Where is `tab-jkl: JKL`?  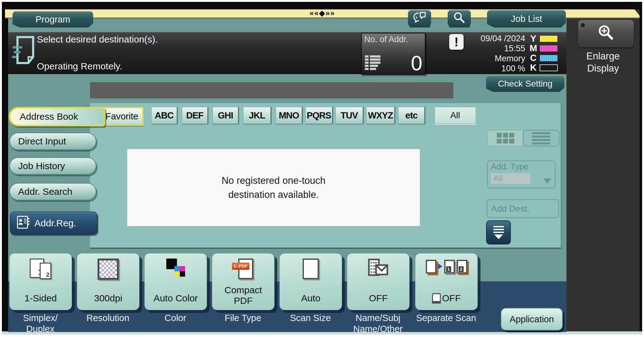
tab-jkl: JKL is located at coordinates (258, 115).